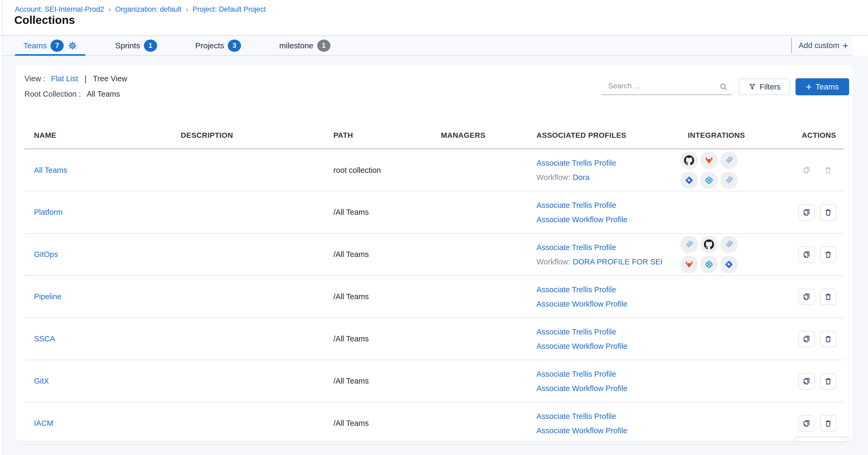  Describe the element at coordinates (752, 87) in the screenshot. I see `filter-funnel-icon` at that location.